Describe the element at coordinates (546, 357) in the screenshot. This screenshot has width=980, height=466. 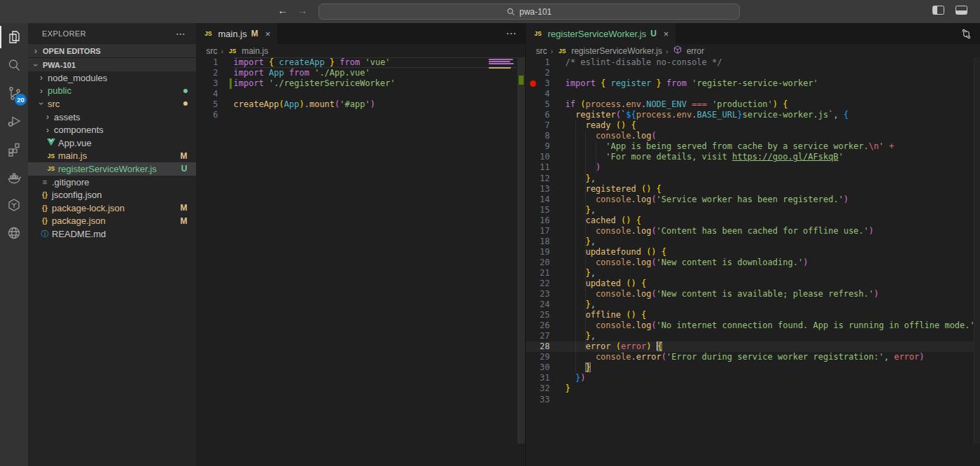
I see `line-number-gutter: 29` at that location.